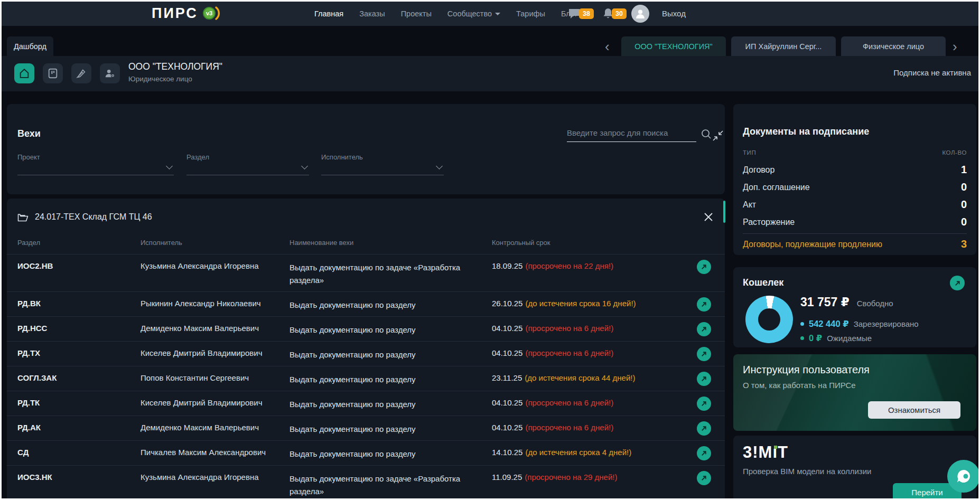 This screenshot has height=500, width=980. What do you see at coordinates (474, 14) in the screenshot?
I see `nav-link: Сообщество` at bounding box center [474, 14].